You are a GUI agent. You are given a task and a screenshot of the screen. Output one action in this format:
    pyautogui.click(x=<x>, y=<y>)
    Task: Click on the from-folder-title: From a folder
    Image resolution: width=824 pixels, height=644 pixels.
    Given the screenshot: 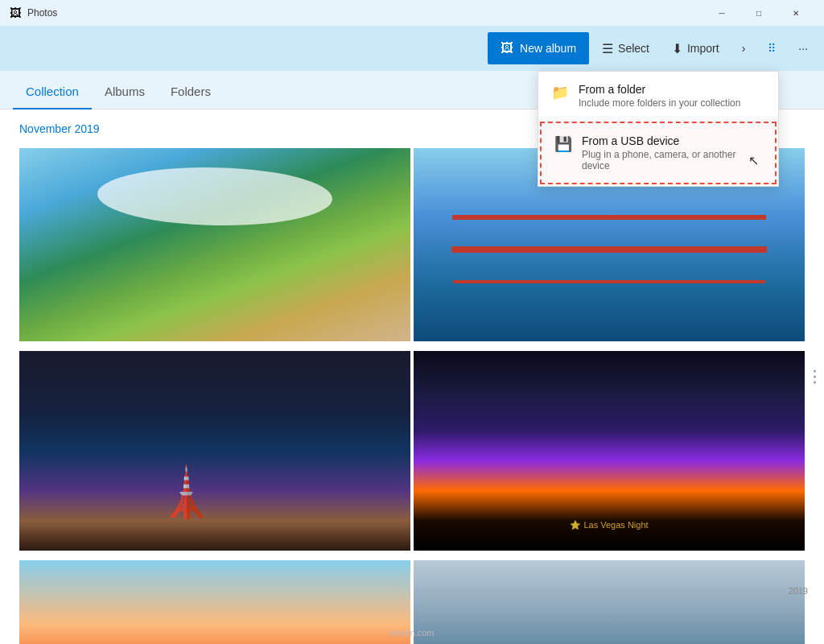 What is the action you would take?
    pyautogui.click(x=660, y=89)
    